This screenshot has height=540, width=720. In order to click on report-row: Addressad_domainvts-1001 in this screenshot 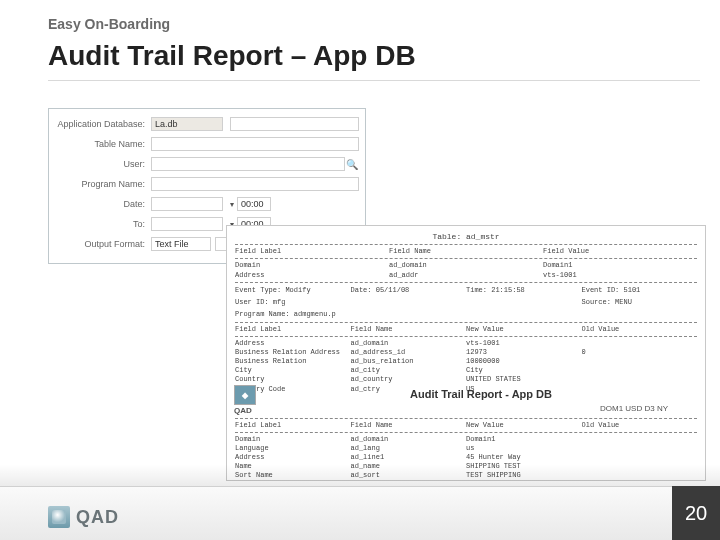, I will do `click(466, 344)`.